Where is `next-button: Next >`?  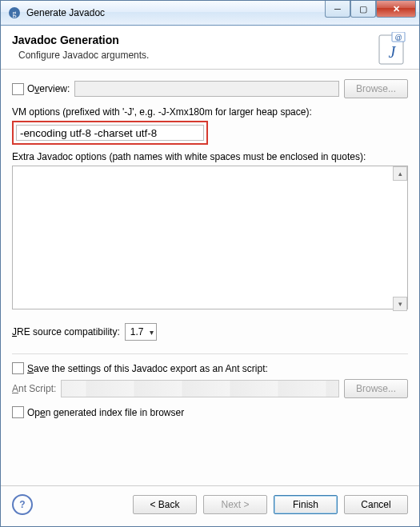
next-button: Next > is located at coordinates (235, 505).